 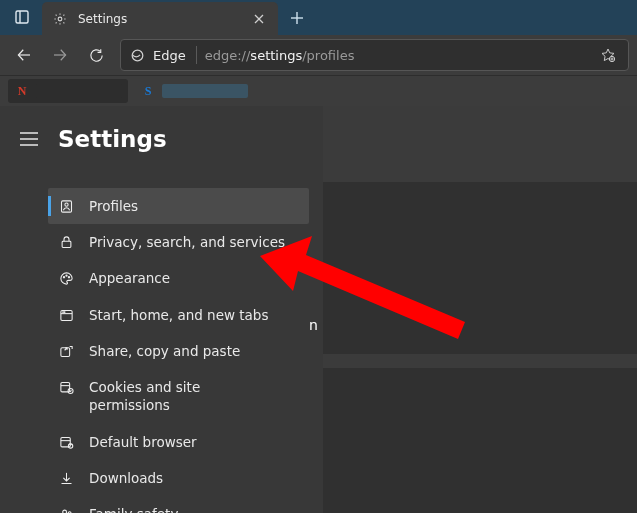 I want to click on edge-logo-icon, so click(x=137, y=55).